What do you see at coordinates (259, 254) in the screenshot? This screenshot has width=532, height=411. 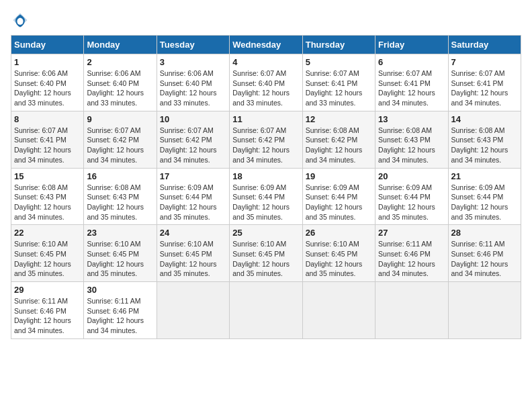 I see `sunset-label: Sunset: 6:45 PM` at bounding box center [259, 254].